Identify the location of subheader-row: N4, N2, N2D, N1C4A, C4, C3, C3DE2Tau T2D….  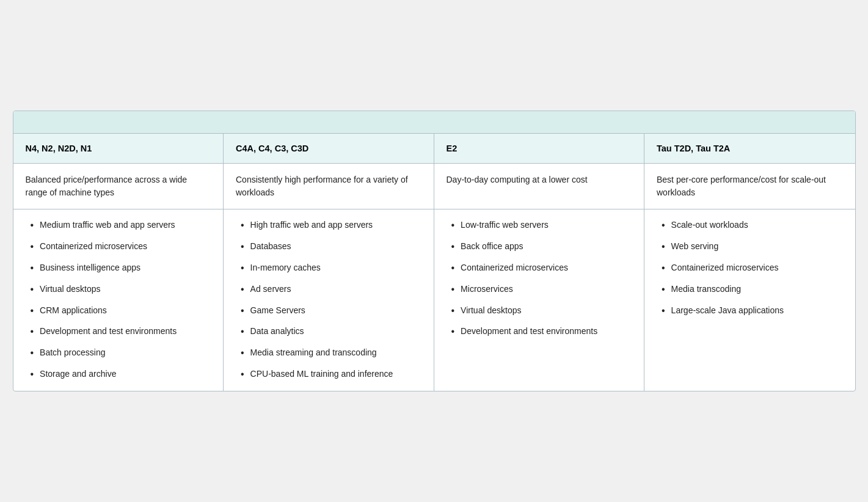
(434, 149).